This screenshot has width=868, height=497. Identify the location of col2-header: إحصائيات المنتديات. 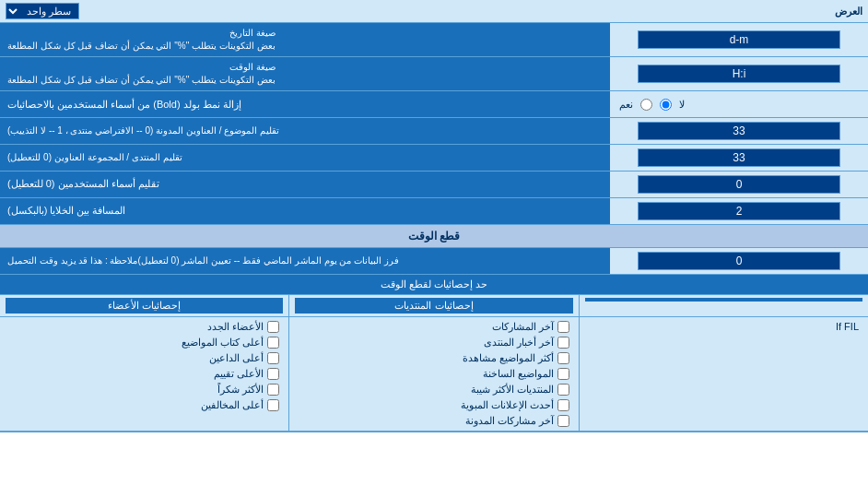
(433, 306).